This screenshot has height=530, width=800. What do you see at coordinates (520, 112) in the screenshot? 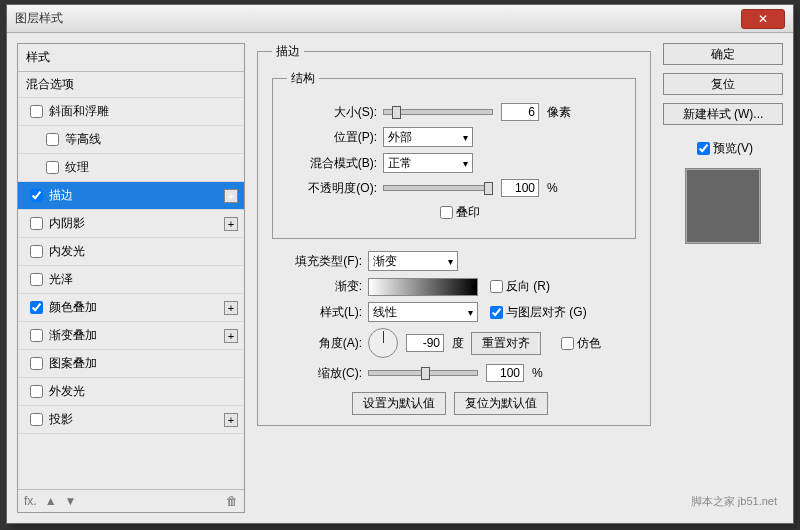
I see `size-input` at bounding box center [520, 112].